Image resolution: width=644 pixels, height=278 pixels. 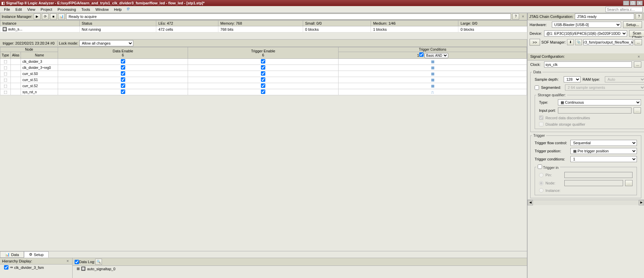 What do you see at coordinates (547, 102) in the screenshot?
I see `sq-type-label: Type:` at bounding box center [547, 102].